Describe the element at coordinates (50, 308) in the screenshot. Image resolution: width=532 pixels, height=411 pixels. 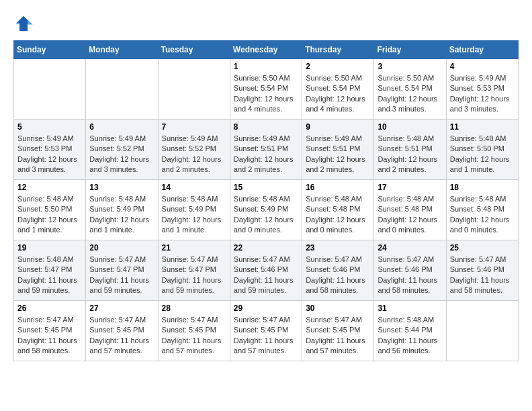
I see `day-number: 26` at that location.